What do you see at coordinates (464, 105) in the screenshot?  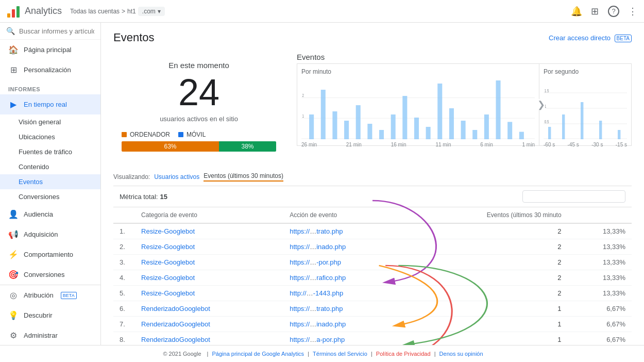 I see `charts-row: Por minuto` at bounding box center [464, 105].